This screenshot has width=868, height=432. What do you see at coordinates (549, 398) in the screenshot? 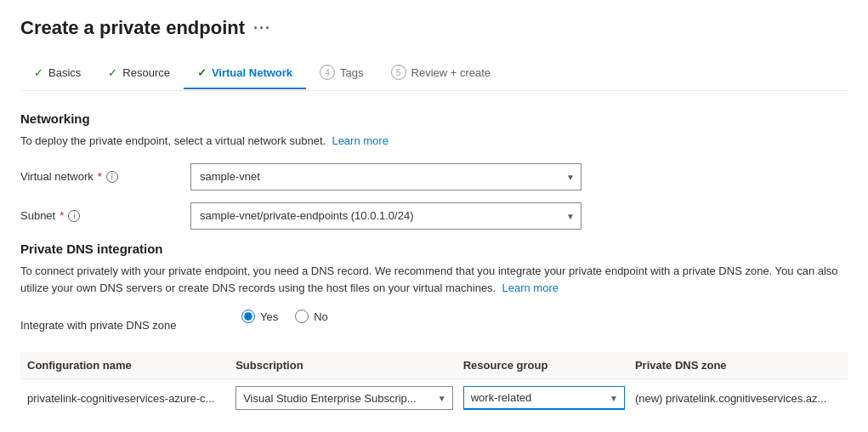
I see `table-cell-resource-group: work-related ▼` at bounding box center [549, 398].